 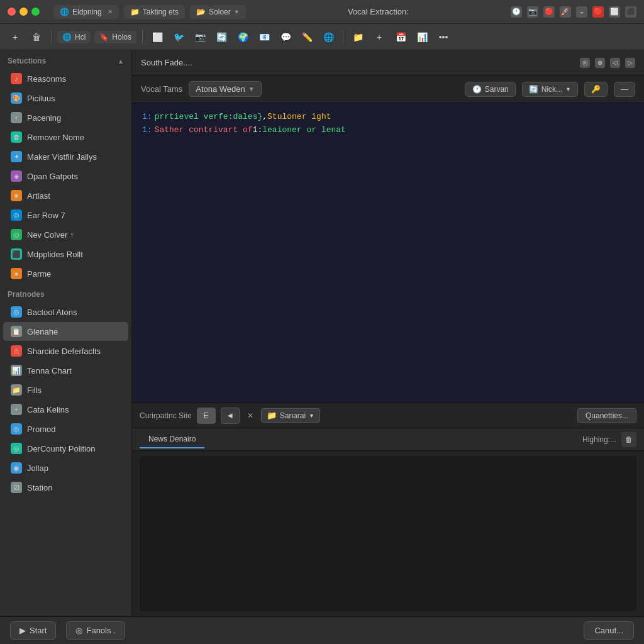 I want to click on toolbar-icon11: +, so click(x=379, y=37).